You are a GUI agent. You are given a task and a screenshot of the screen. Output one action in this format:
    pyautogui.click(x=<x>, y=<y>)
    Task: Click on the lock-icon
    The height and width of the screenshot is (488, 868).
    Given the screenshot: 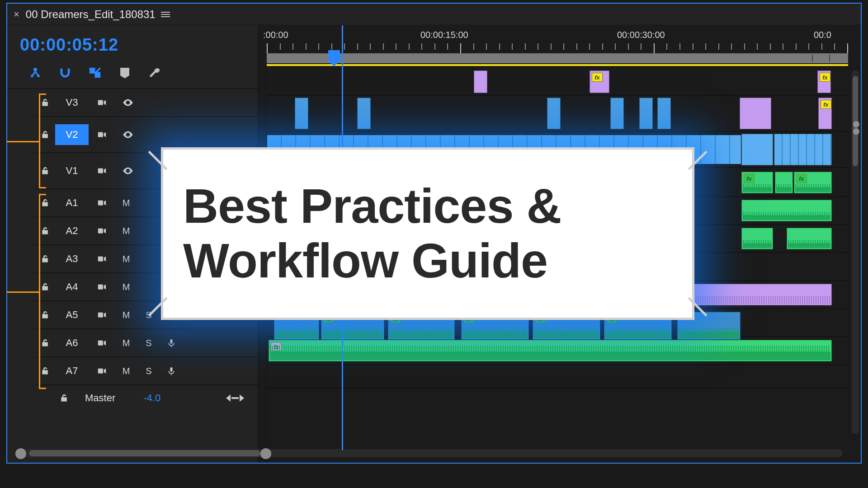 What is the action you would take?
    pyautogui.click(x=64, y=398)
    